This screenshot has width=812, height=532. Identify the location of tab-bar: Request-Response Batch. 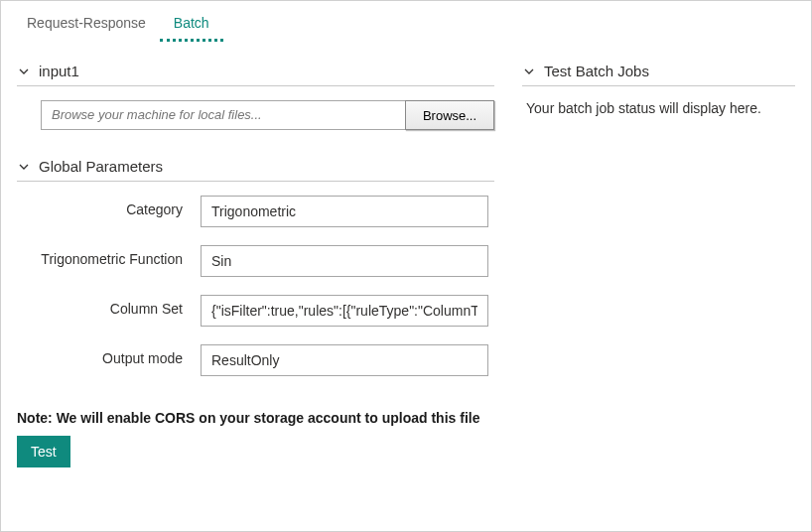
(406, 22).